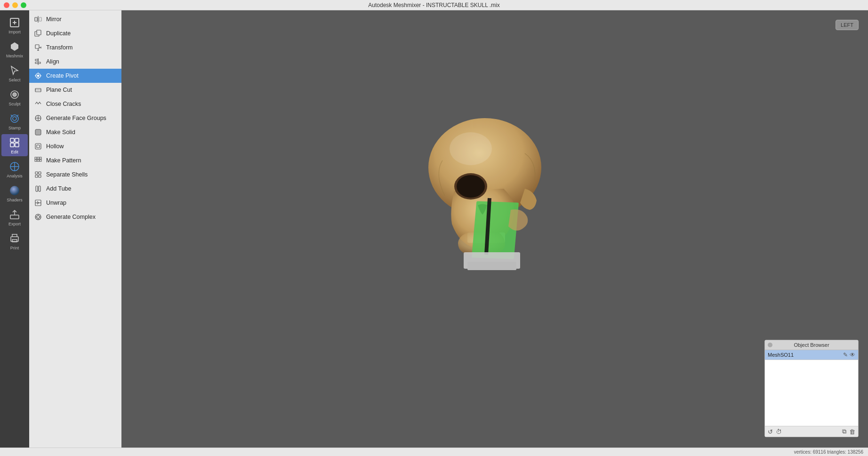 This screenshot has width=868, height=456. I want to click on tool-import: Import, so click(15, 25).